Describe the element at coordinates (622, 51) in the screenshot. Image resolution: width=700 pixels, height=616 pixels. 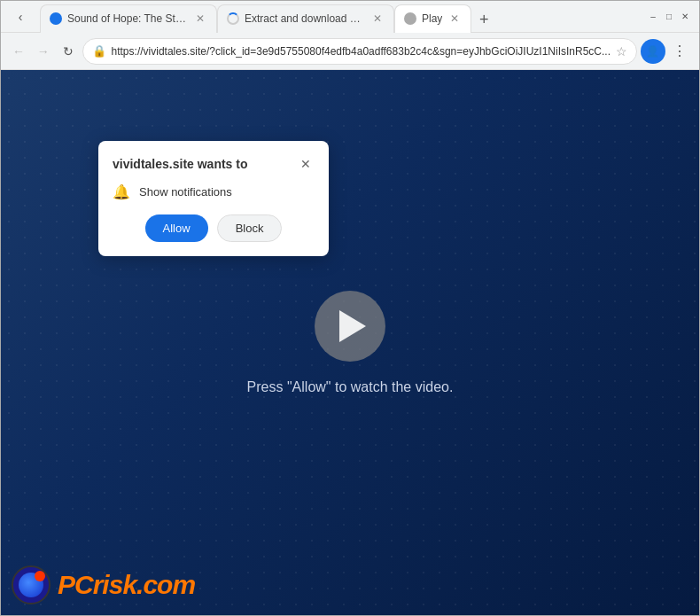
I see `bookmark-icon: ☆` at that location.